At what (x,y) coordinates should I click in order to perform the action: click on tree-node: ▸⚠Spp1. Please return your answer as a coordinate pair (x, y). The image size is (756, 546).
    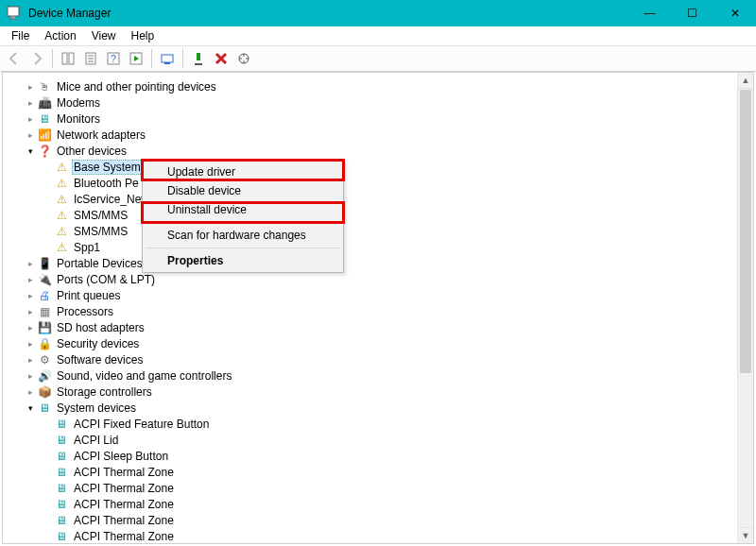
    Looking at the image, I should click on (370, 247).